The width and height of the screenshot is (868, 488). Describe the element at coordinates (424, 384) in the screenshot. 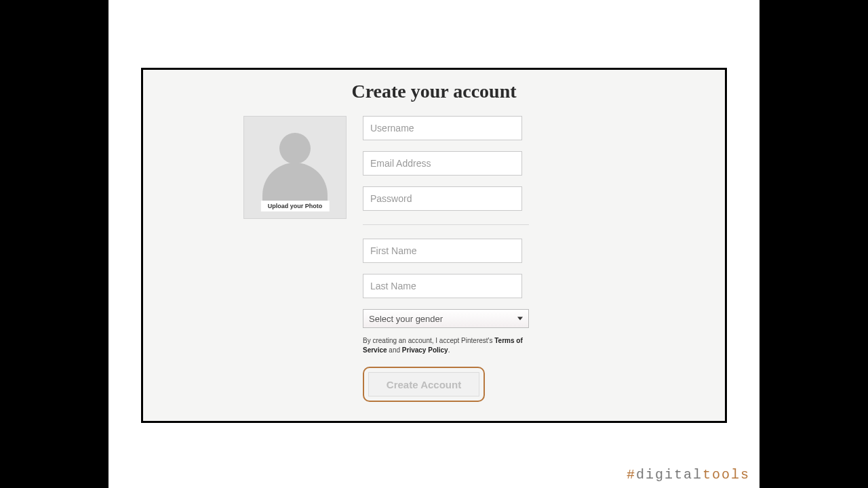

I see `create-account-button: Create Account` at that location.